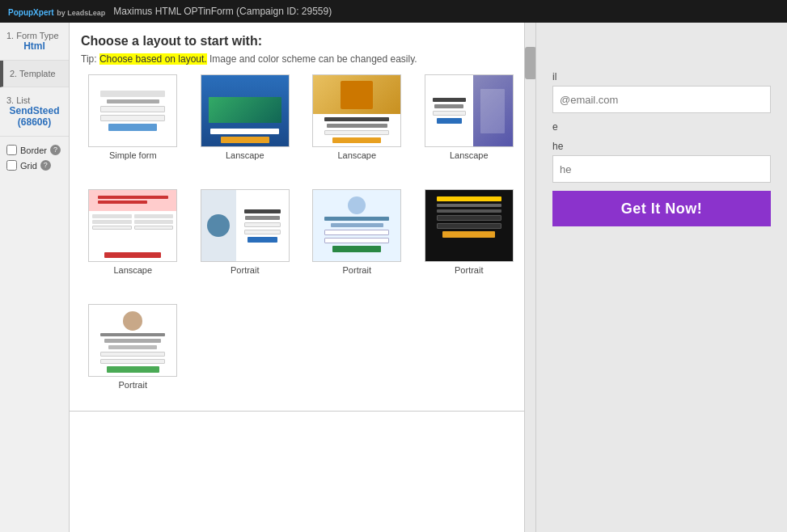 Image resolution: width=787 pixels, height=532 pixels. What do you see at coordinates (36, 74) in the screenshot?
I see `step2-label: 2. Template` at bounding box center [36, 74].